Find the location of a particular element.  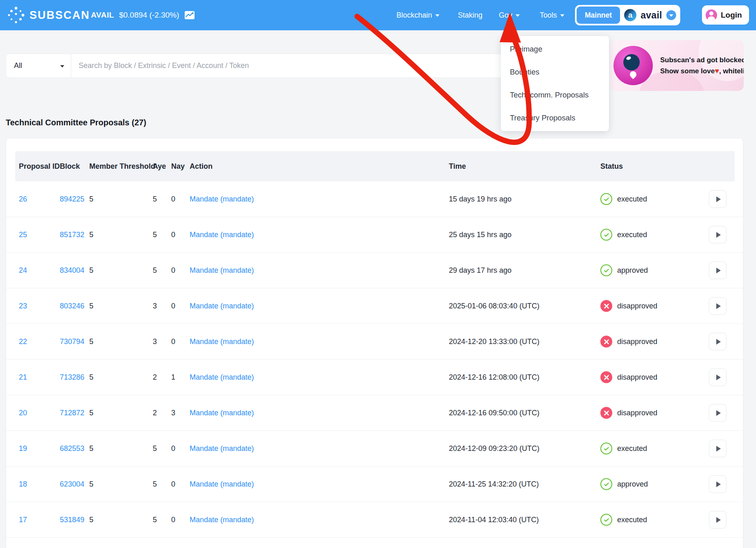

ad-line2: Show some love♥, whitelist us? is located at coordinates (702, 71).